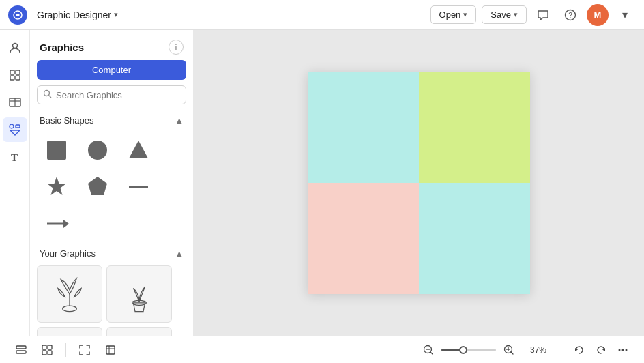 The height and width of the screenshot is (363, 644). I want to click on sidebar-graphics-button, so click(15, 130).